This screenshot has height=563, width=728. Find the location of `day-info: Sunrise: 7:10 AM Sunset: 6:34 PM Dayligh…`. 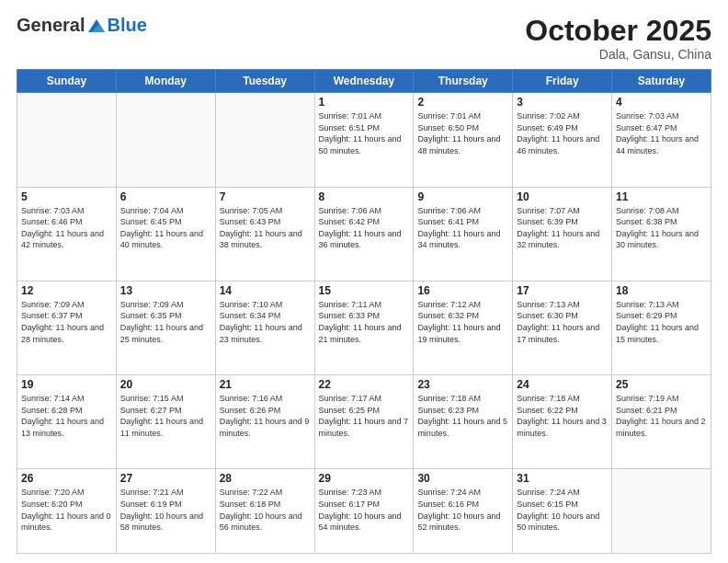

day-info: Sunrise: 7:10 AM Sunset: 6:34 PM Dayligh… is located at coordinates (265, 322).